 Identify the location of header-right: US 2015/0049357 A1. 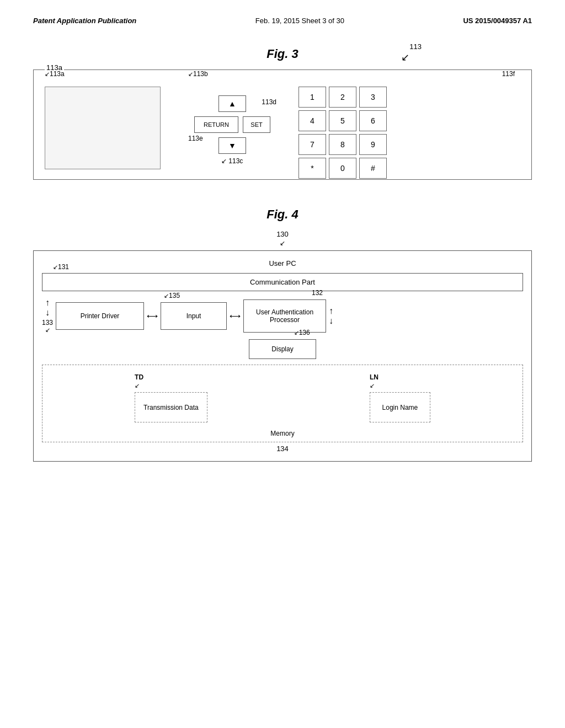
(498, 21).